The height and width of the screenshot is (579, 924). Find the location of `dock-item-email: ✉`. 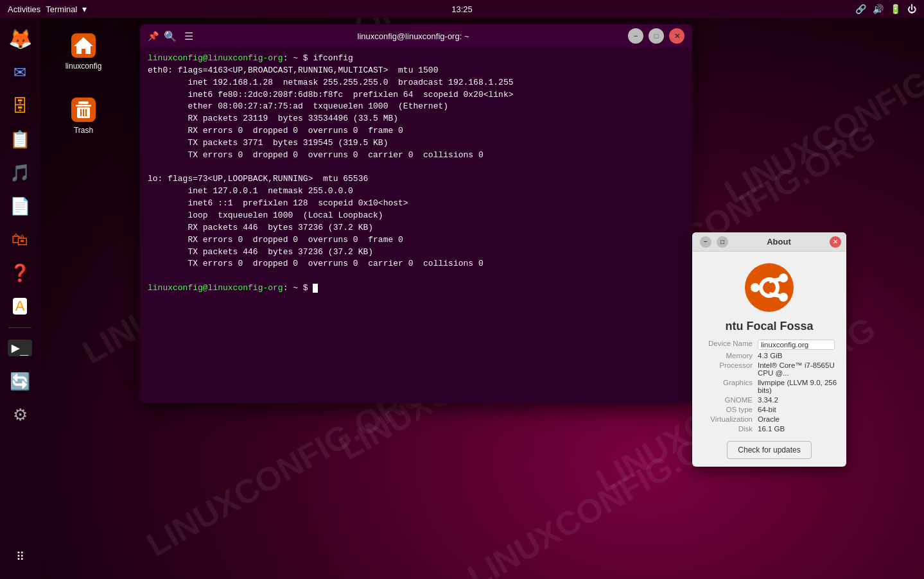

dock-item-email: ✉ is located at coordinates (20, 73).